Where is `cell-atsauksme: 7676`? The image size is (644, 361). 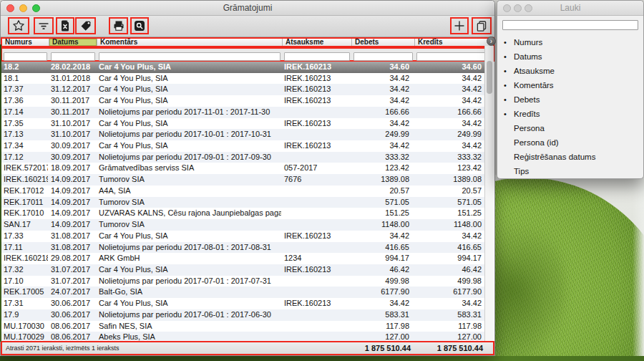
cell-atsauksme: 7676 is located at coordinates (316, 180).